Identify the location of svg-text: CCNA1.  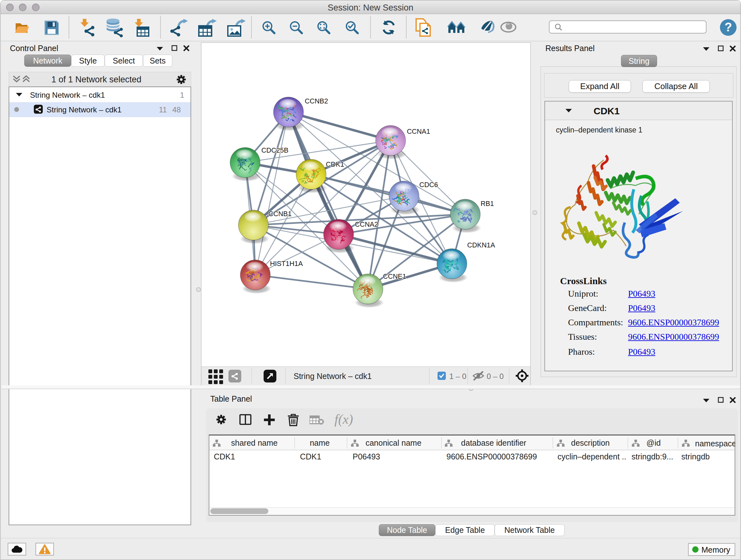
(419, 131).